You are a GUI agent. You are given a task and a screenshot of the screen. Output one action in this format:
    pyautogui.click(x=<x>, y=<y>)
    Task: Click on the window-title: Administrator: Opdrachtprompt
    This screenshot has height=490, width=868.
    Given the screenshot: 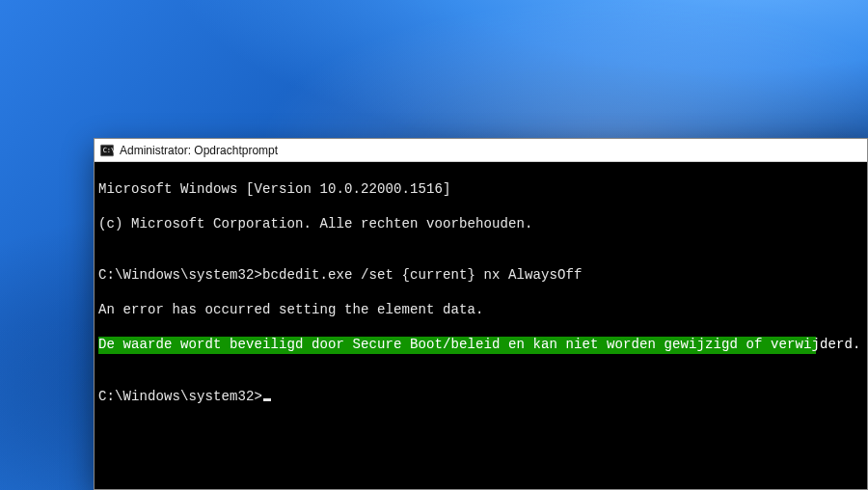 What is the action you would take?
    pyautogui.click(x=199, y=150)
    